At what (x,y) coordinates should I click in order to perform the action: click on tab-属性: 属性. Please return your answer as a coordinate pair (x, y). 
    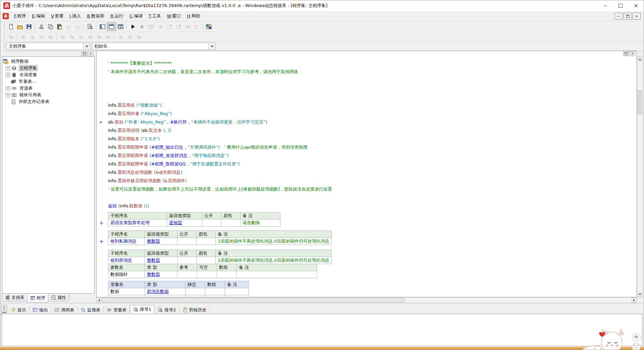
    Looking at the image, I should click on (58, 298).